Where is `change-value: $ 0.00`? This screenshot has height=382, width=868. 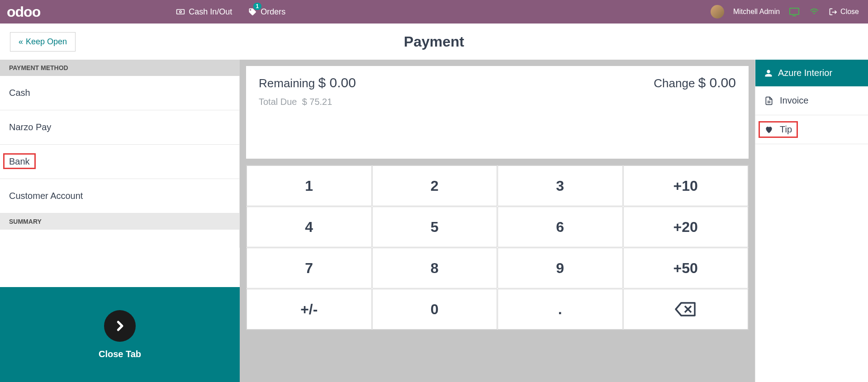
change-value: $ 0.00 is located at coordinates (717, 82).